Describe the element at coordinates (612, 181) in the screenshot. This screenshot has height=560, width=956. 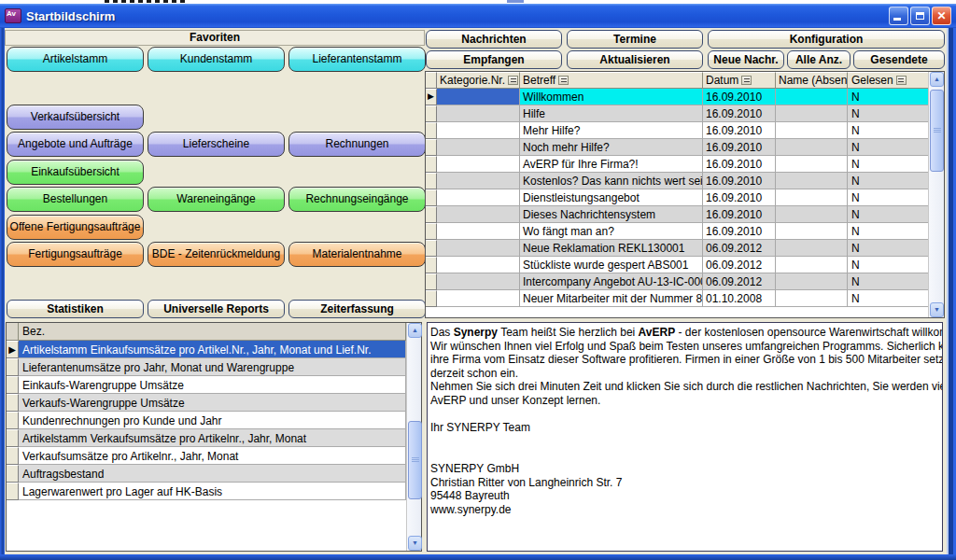
I see `cell-betreff: Kostenlos? Das kann nichts wert sein!` at that location.